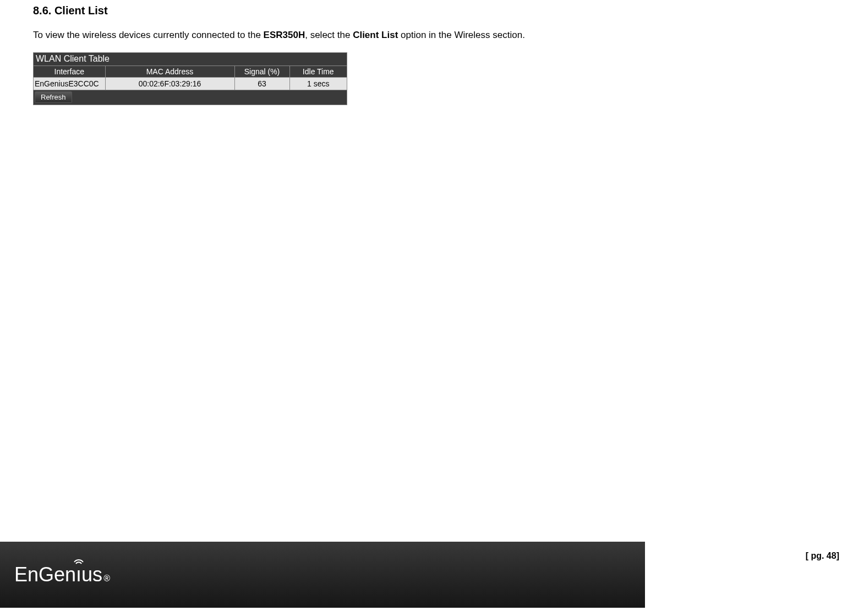  Describe the element at coordinates (318, 84) in the screenshot. I see `cell-idle: 1 secs` at that location.